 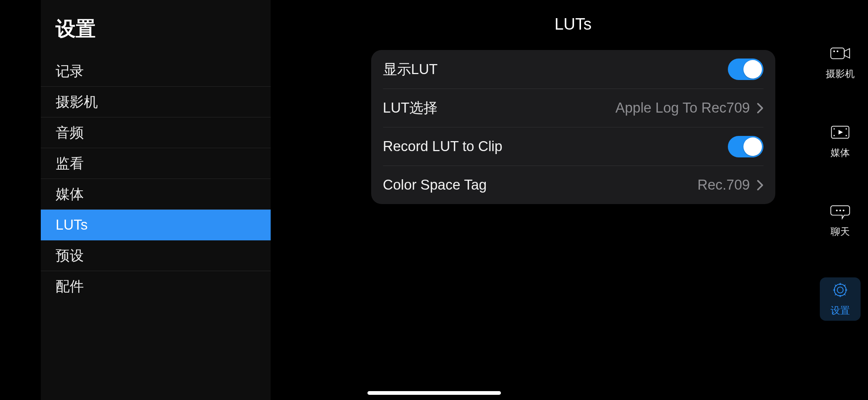 What do you see at coordinates (573, 108) in the screenshot?
I see `row-lut-select: LUT选择 Apple Log To Rec709` at bounding box center [573, 108].